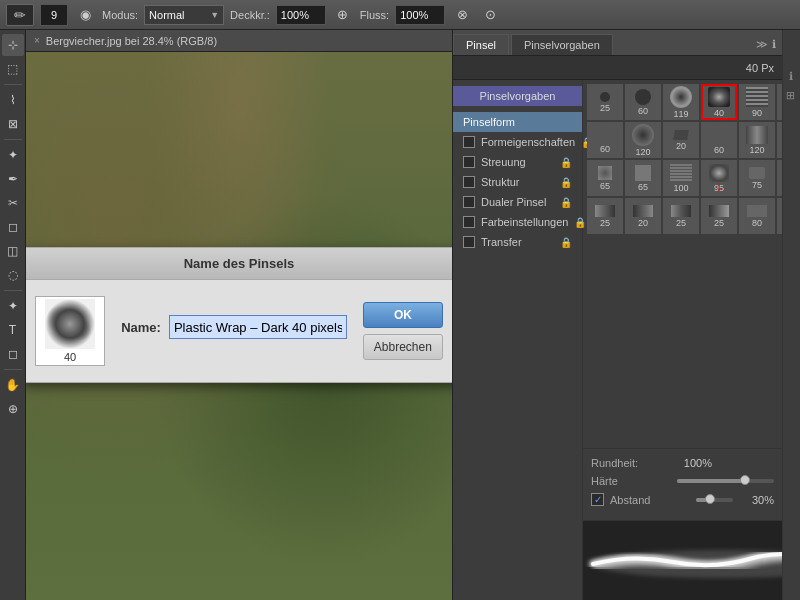 Image resolution: width=800 pixels, height=600 pixels. I want to click on spacing-slider, so click(714, 500).